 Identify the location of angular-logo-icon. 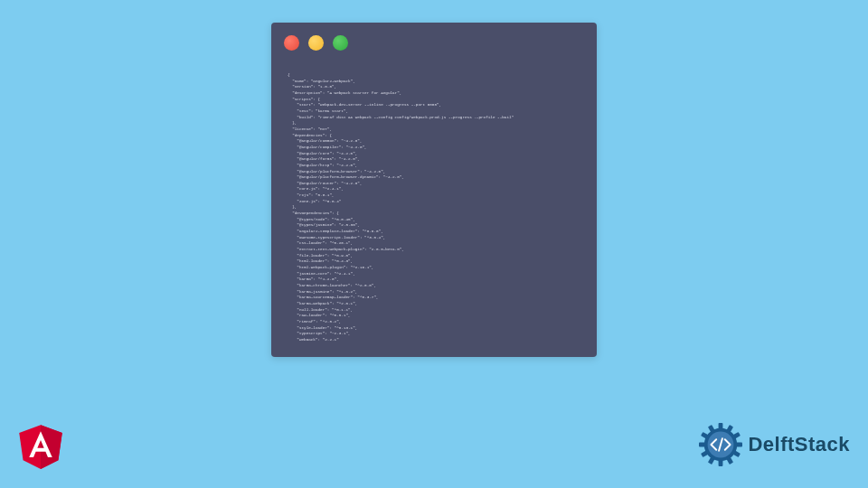
(41, 446).